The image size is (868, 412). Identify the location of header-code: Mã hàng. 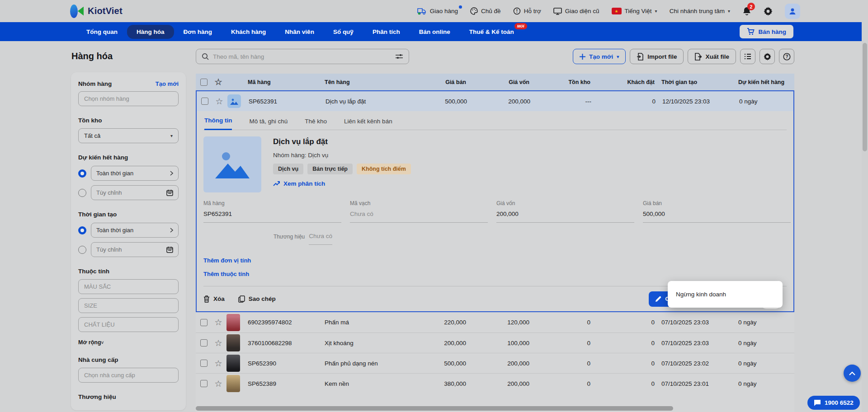
(286, 82).